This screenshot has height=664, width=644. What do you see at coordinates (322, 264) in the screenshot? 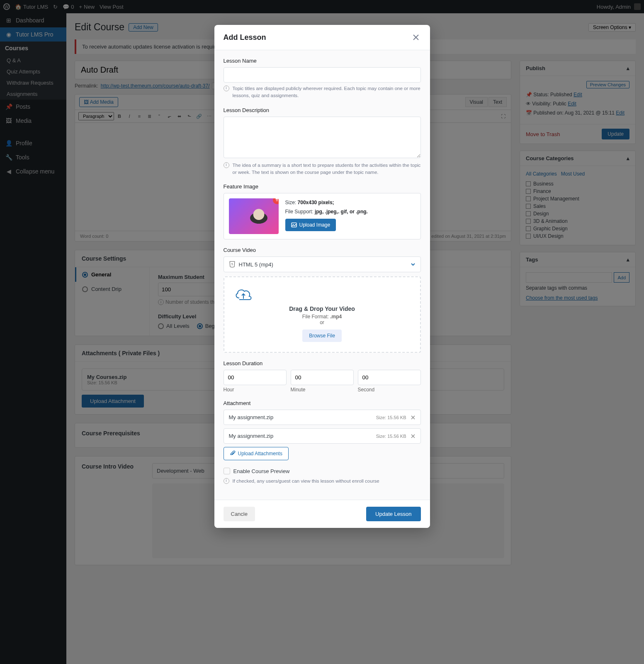
I see `video-type-select: 5 HTML 5 (mp4)` at bounding box center [322, 264].